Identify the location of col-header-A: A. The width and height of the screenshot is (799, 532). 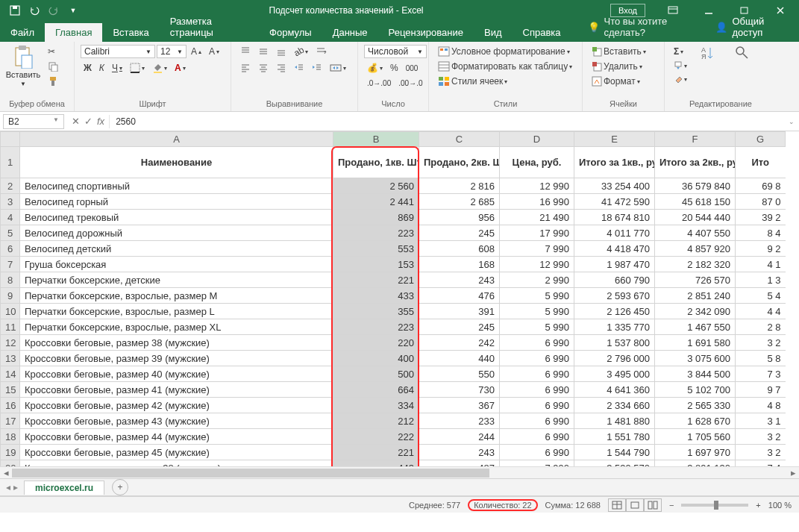
(177, 140).